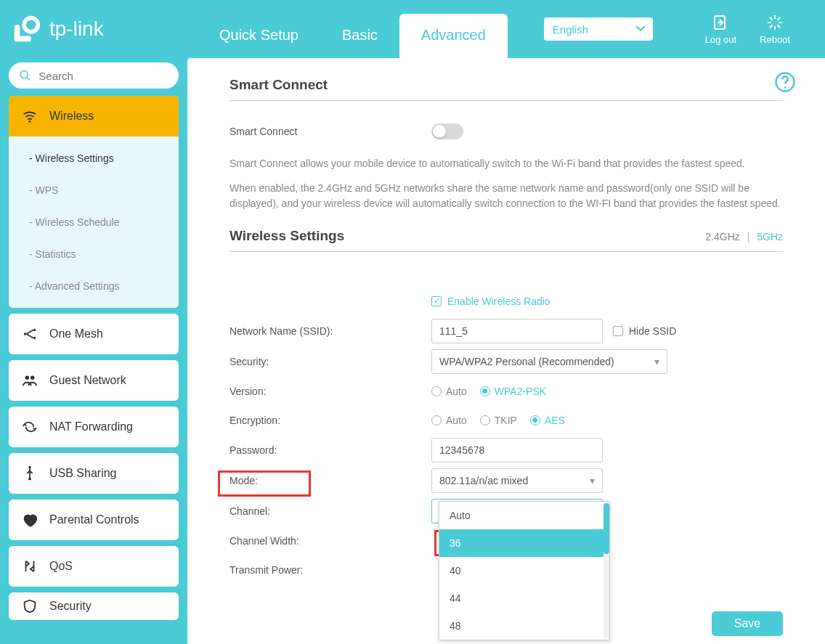 Image resolution: width=825 pixels, height=644 pixels. I want to click on sidebar-item-usb: USB Sharing, so click(94, 473).